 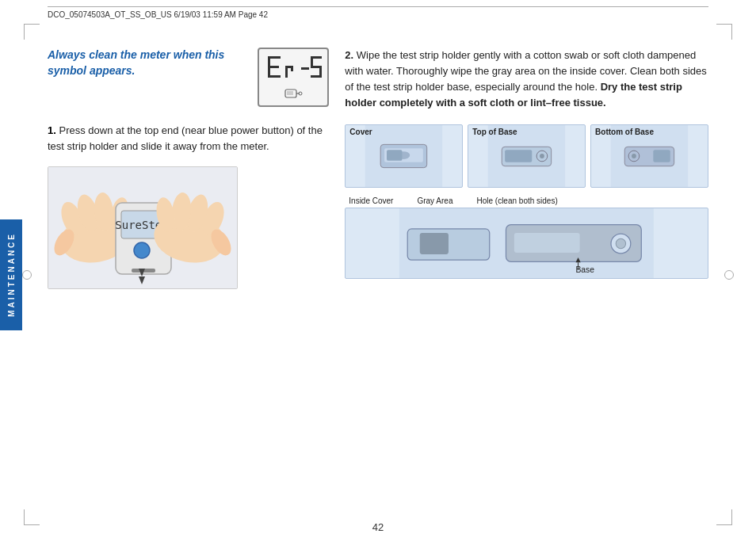 I want to click on device-icon, so click(x=293, y=95).